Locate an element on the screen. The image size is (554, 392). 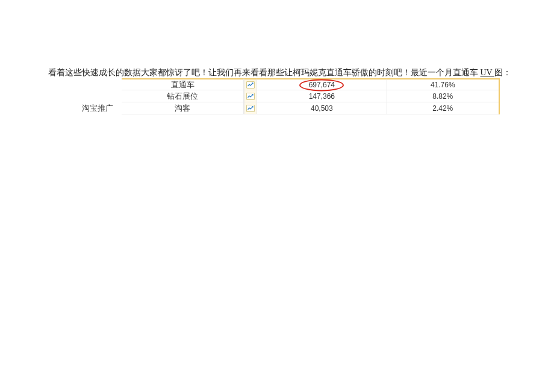
uv-label: UV is located at coordinates (488, 72).